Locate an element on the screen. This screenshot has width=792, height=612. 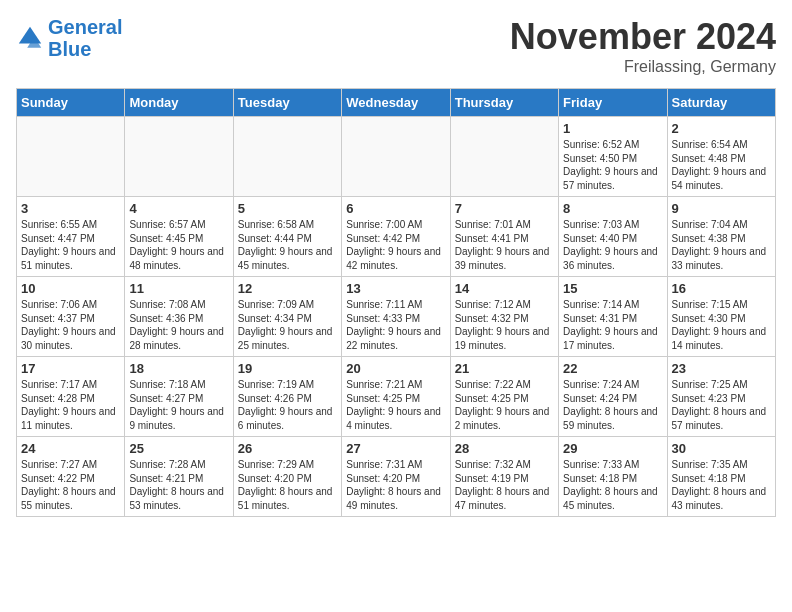
day-number: 29 is located at coordinates (612, 448).